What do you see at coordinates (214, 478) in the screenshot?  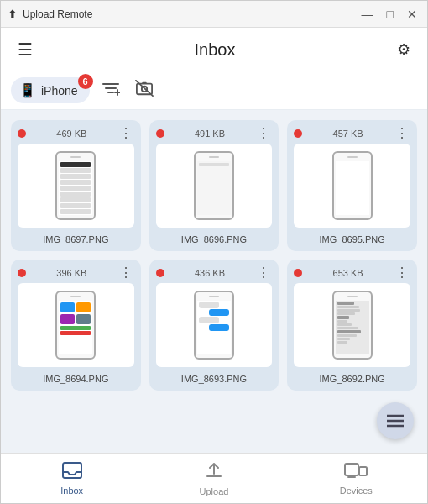 I see `bottom-nav: Inbox Upload Devices` at bounding box center [214, 478].